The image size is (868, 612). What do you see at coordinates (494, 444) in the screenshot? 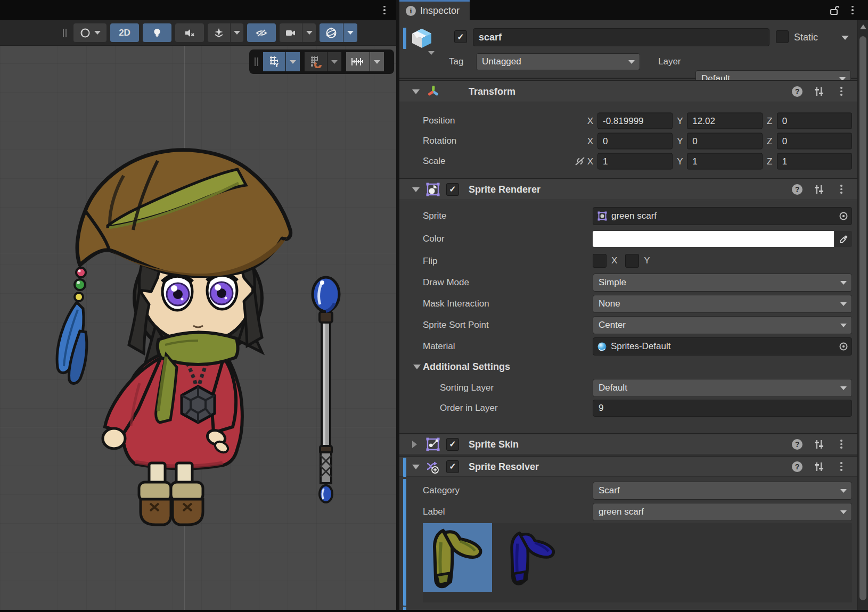
I see `sprite-skin-title: Sprite Skin` at bounding box center [494, 444].